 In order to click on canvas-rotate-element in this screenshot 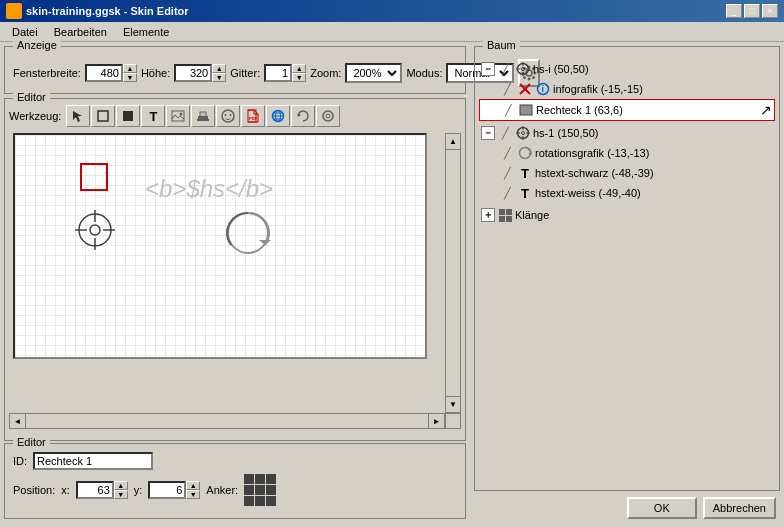, I will do `click(248, 233)`.